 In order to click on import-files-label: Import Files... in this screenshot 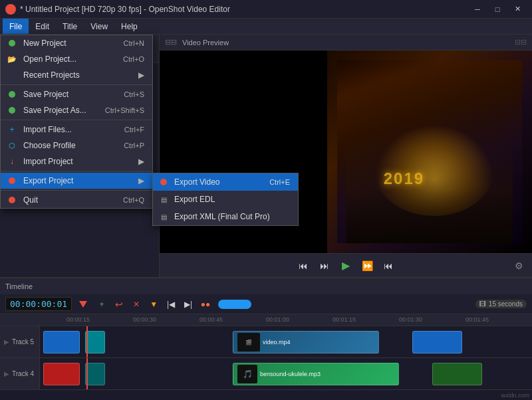, I will do `click(48, 130)`.